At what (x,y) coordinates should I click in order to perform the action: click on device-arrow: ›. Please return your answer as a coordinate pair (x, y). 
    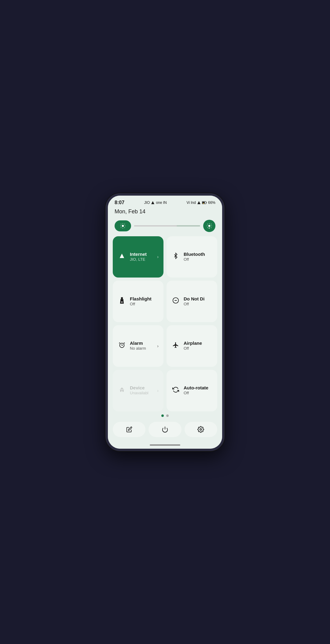
    Looking at the image, I should click on (158, 391).